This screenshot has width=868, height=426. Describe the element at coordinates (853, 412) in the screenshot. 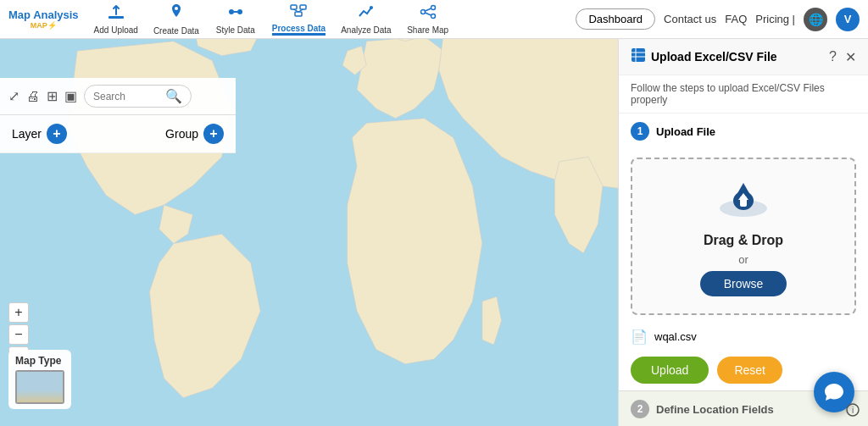

I see `info-icon: i` at that location.